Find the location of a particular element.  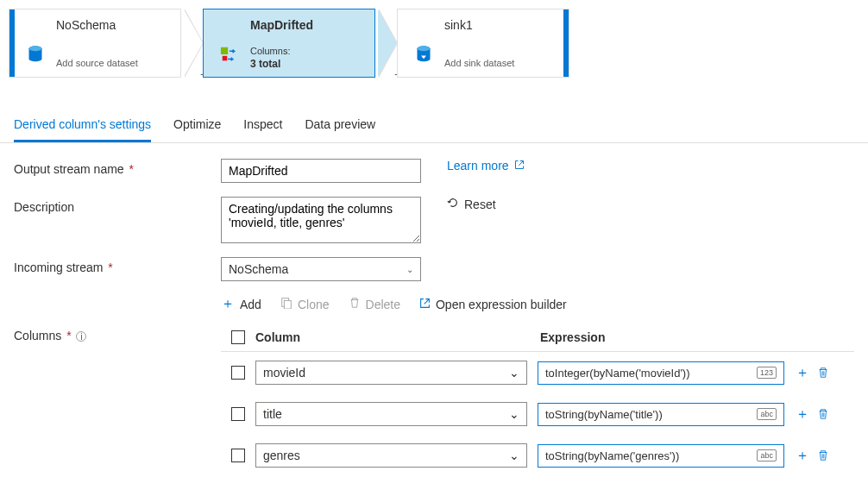

tab-inspect: Inspect is located at coordinates (262, 126).